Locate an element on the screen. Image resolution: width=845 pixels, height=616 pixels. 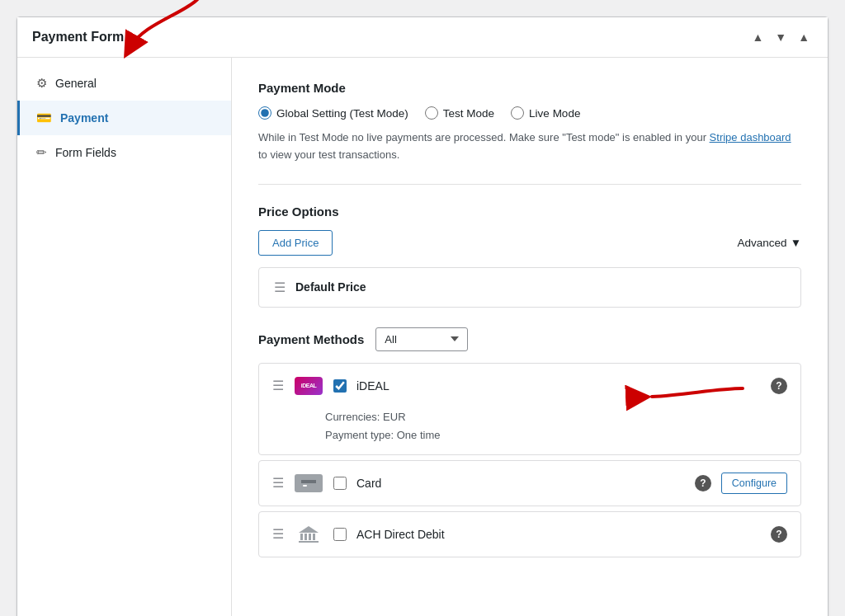
gear-icon: ⚙ is located at coordinates (41, 83).